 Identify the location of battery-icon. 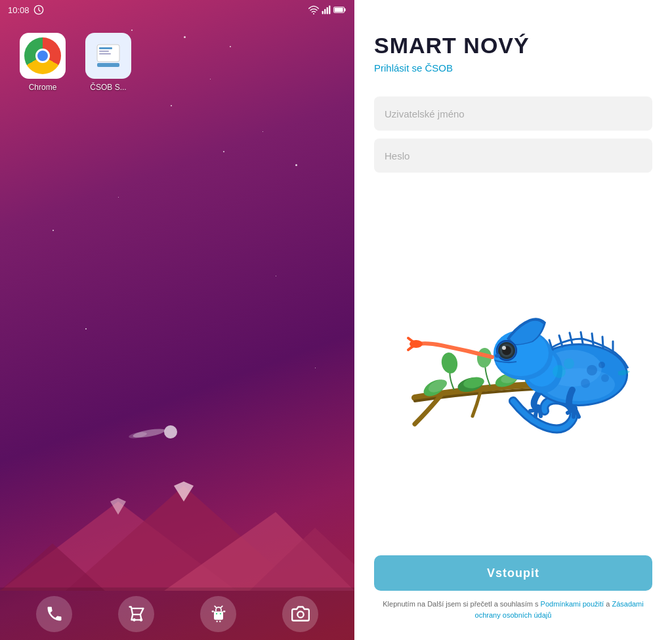
(340, 10).